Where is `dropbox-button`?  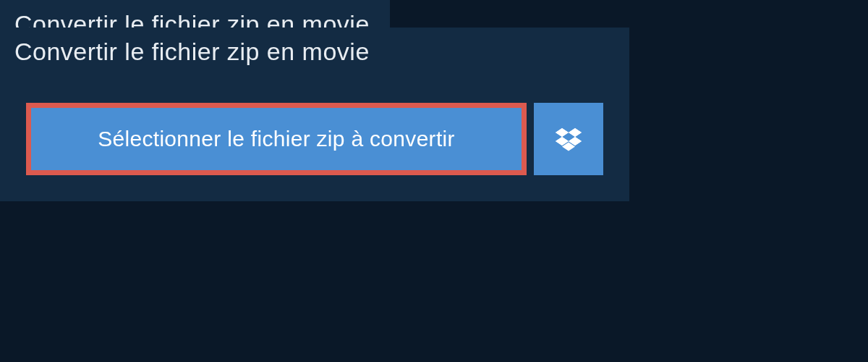
dropbox-button is located at coordinates (569, 139).